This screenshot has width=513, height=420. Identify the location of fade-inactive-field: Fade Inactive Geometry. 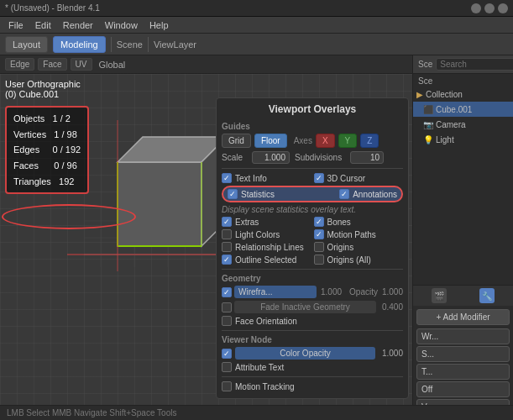
(306, 307).